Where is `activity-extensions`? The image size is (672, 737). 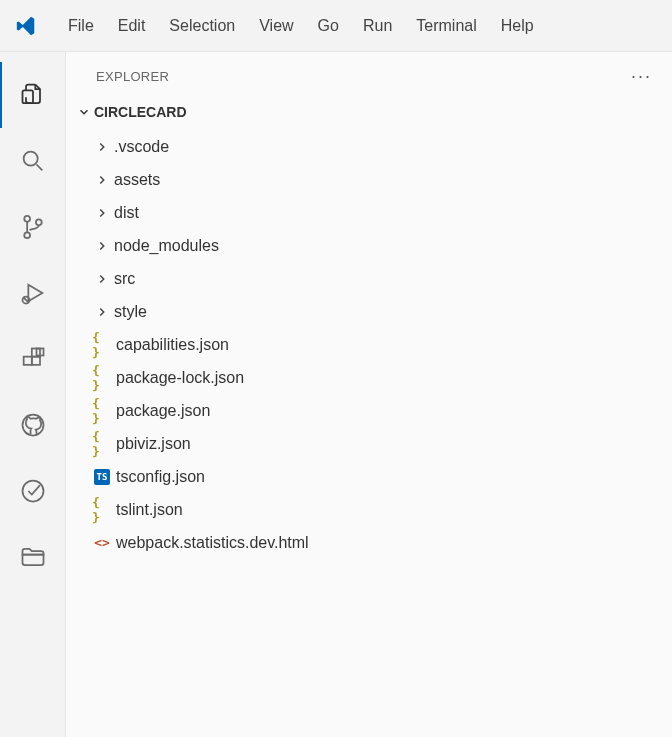 activity-extensions is located at coordinates (33, 359).